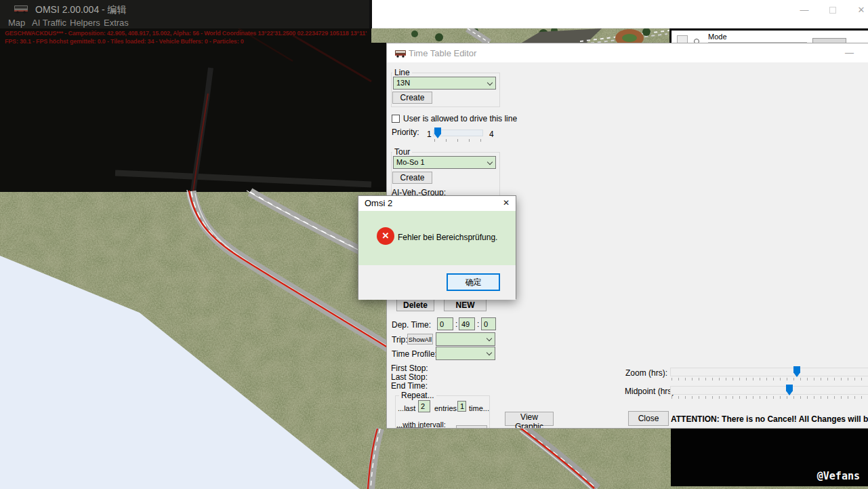 The image size is (868, 489). What do you see at coordinates (718, 37) in the screenshot?
I see `mode-group-label: Mode` at bounding box center [718, 37].